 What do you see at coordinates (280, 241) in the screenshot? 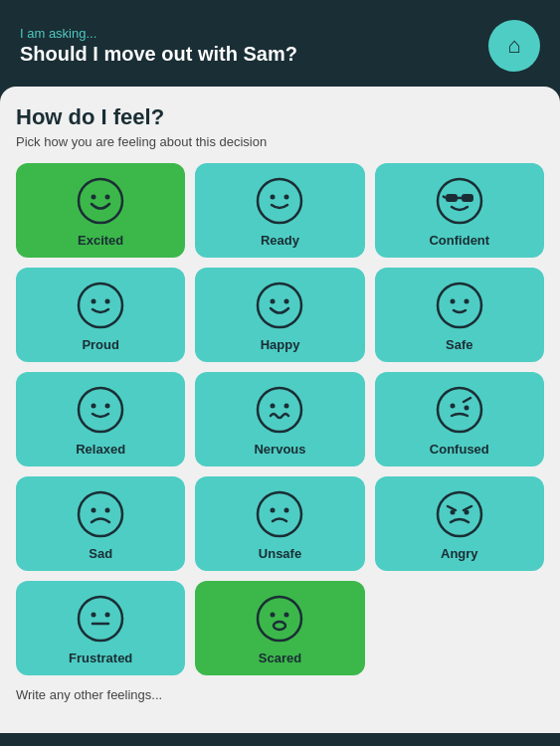
I see `ready-label: Ready` at bounding box center [280, 241].